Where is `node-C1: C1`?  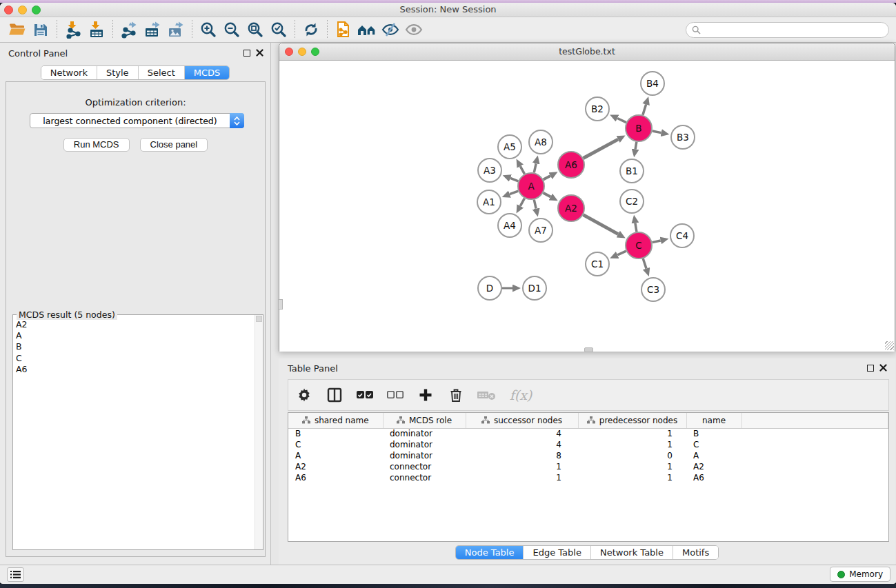
node-C1: C1 is located at coordinates (597, 264).